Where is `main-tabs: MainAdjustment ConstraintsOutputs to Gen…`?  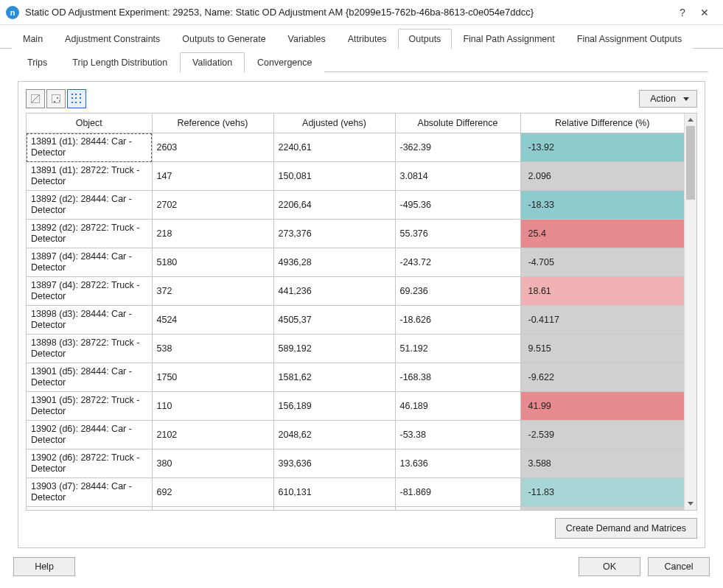
main-tabs: MainAdjustment ConstraintsOutputs to Gen… is located at coordinates (361, 37).